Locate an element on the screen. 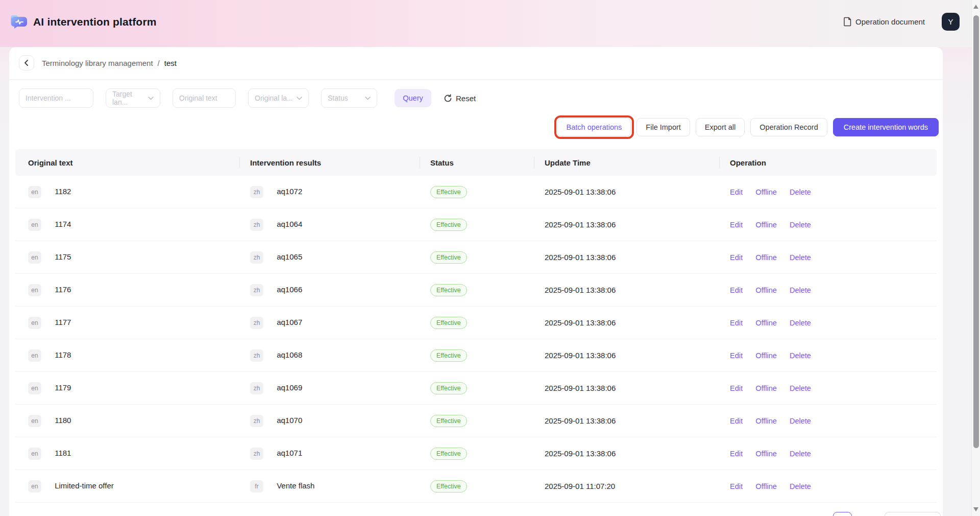 This screenshot has width=980, height=516. original-text-input is located at coordinates (204, 98).